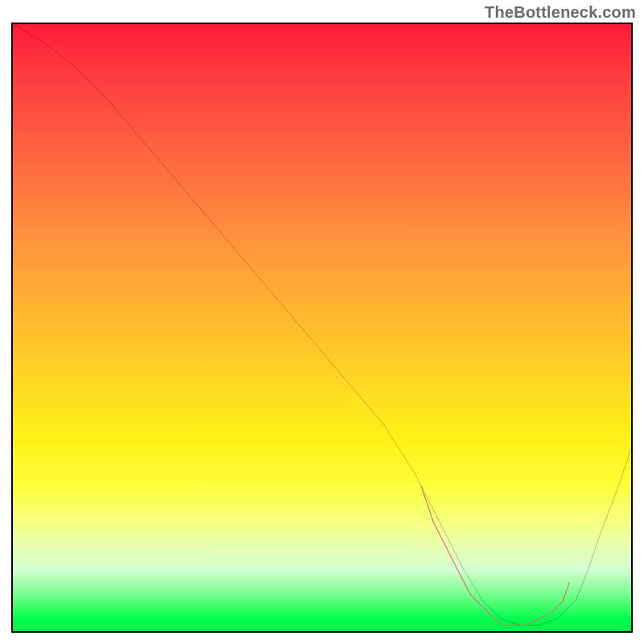  Describe the element at coordinates (560, 13) in the screenshot. I see `watermark-text: TheBottleneck.com` at that location.